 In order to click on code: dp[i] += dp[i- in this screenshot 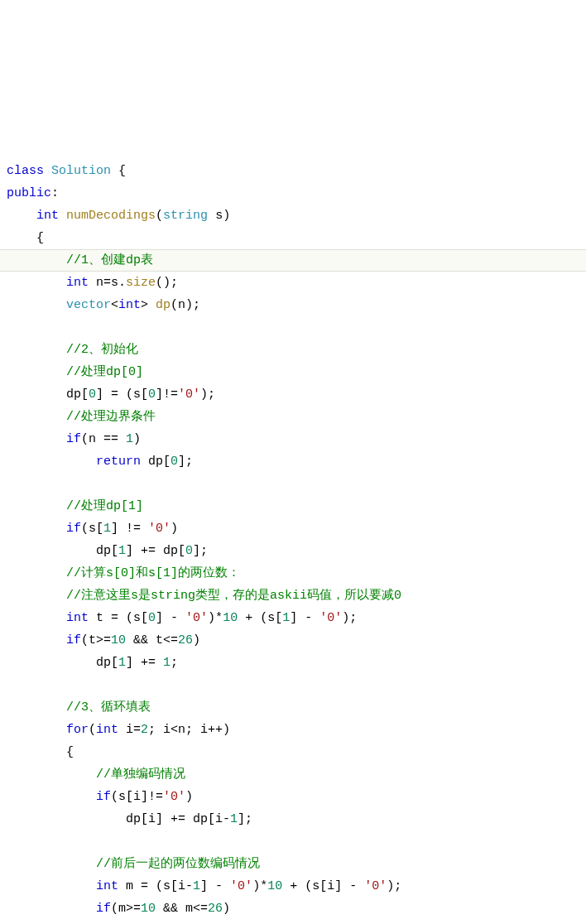, I will do `click(178, 820)`.